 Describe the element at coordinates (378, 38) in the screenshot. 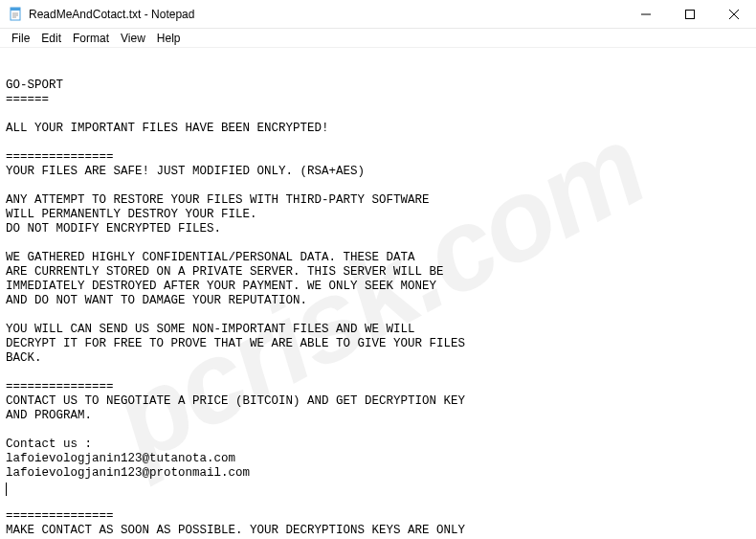

I see `menubar: File Edit Format View Help` at that location.